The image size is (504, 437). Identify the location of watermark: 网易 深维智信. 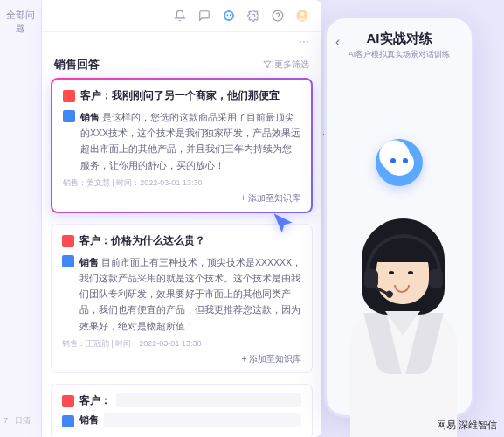
(466, 425).